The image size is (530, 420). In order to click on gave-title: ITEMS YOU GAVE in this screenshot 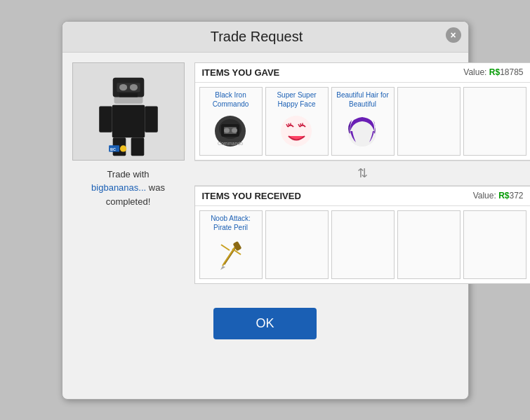, I will do `click(241, 73)`.